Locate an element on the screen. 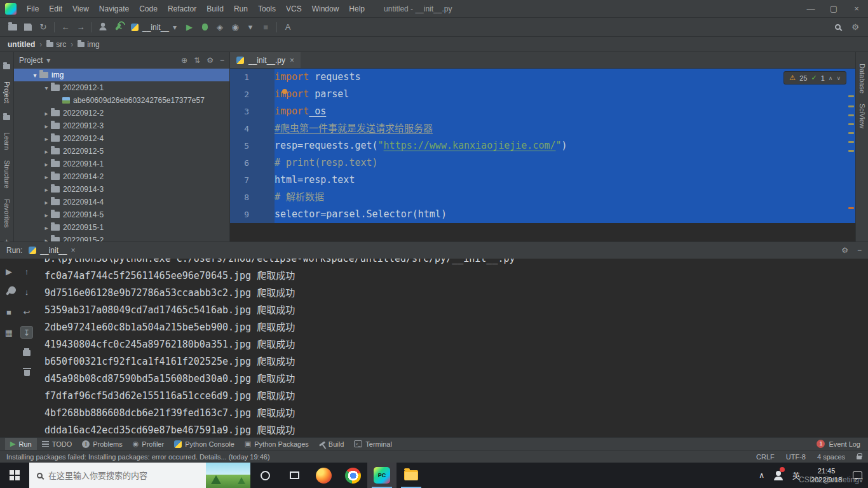  rerun-button: ▶ is located at coordinates (9, 271).